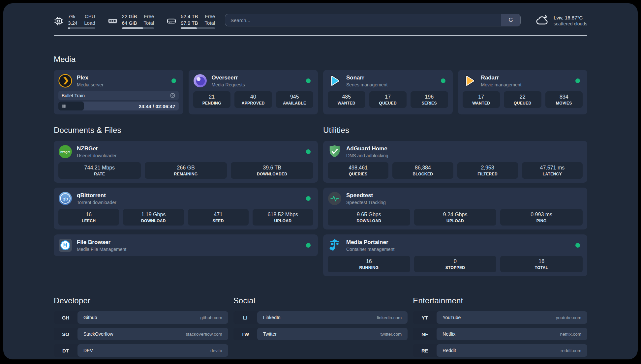 This screenshot has width=641, height=364. I want to click on service-subtitle: Media File Management, so click(102, 249).